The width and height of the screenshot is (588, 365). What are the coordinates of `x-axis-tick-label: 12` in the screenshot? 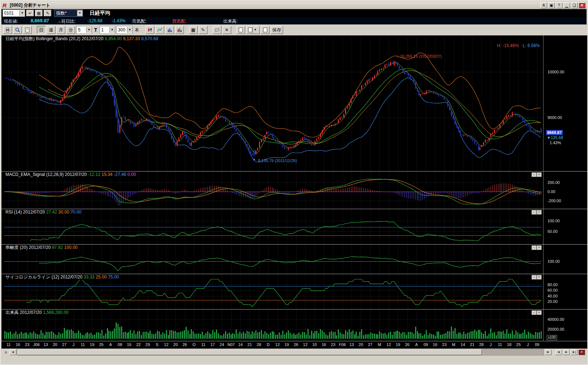 It's located at (389, 345).